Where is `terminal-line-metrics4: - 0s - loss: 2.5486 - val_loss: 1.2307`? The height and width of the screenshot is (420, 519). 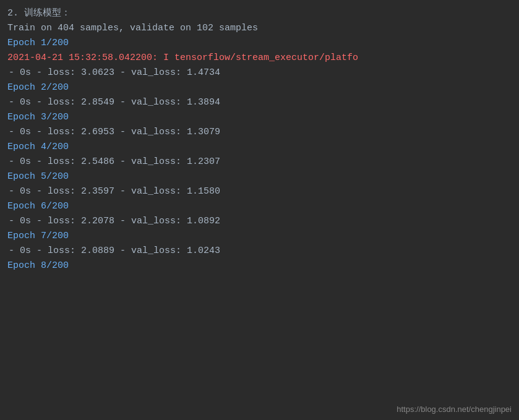 terminal-line-metrics4: - 0s - loss: 2.5486 - val_loss: 1.2307 is located at coordinates (260, 162).